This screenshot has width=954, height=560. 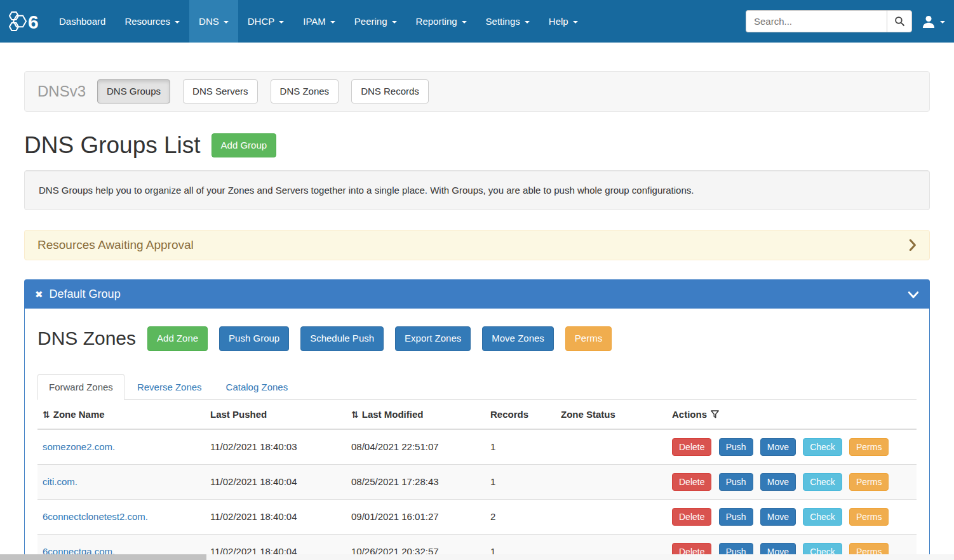 What do you see at coordinates (441, 22) in the screenshot?
I see `nav-item-reporting: Reporting` at bounding box center [441, 22].